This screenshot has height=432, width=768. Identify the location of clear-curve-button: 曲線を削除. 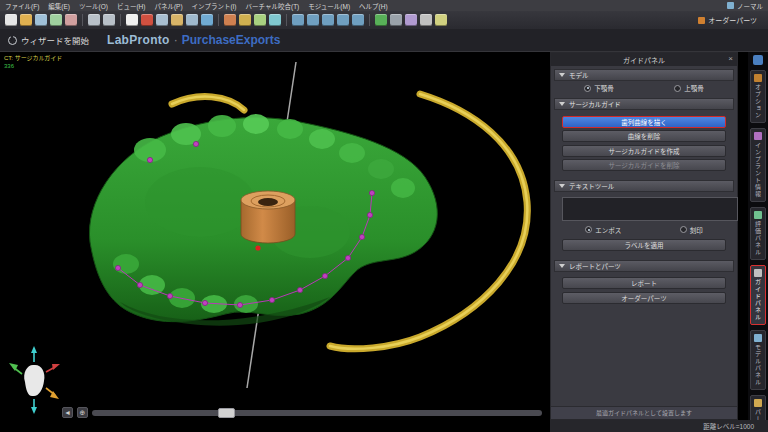
(644, 136).